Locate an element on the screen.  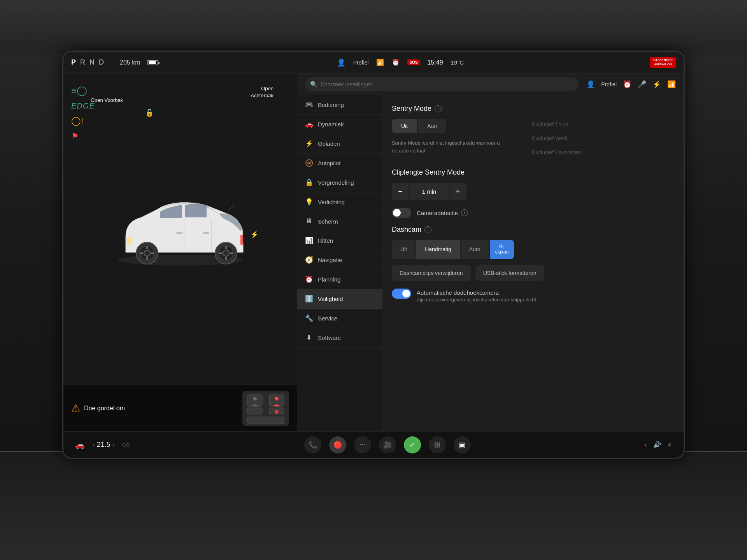
top-status-bar: P R N D 205 km 👤 Profiel 📶 is located at coordinates (374, 63).